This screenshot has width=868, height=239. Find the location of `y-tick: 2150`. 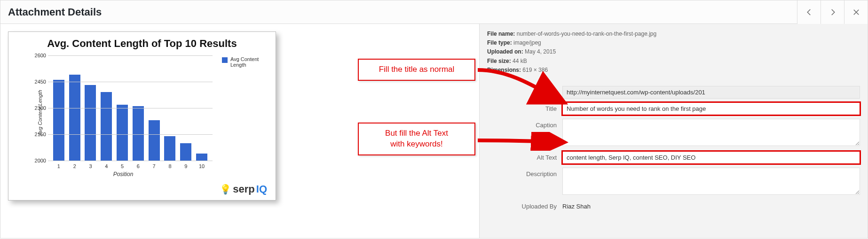

y-tick: 2150 is located at coordinates (39, 134).